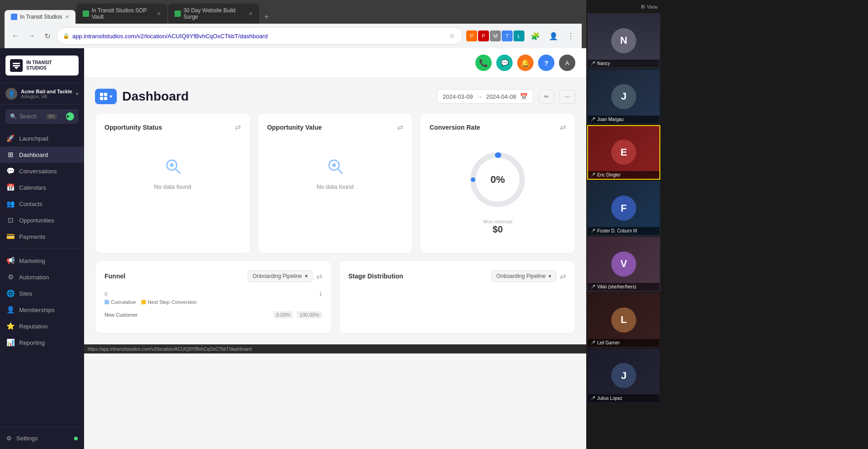  Describe the element at coordinates (11, 94) in the screenshot. I see `account-icon: 👤` at that location.